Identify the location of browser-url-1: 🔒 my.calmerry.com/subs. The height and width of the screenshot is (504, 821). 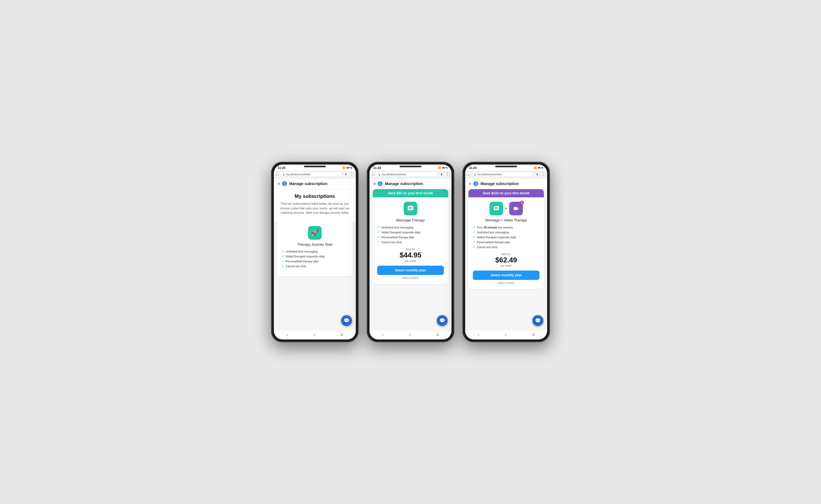
(311, 175).